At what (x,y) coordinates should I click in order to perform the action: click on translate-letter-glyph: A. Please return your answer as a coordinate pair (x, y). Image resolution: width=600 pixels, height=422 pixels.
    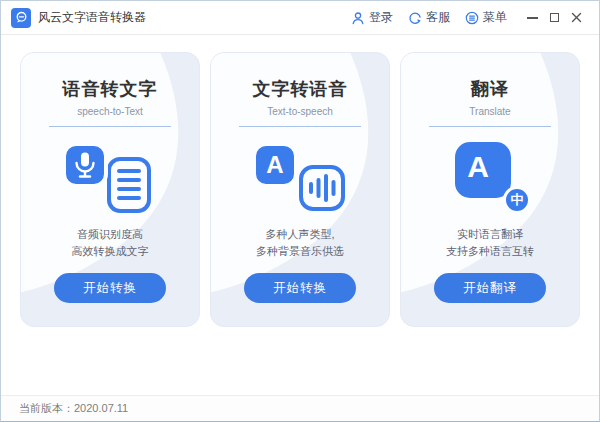
    Looking at the image, I should click on (478, 167).